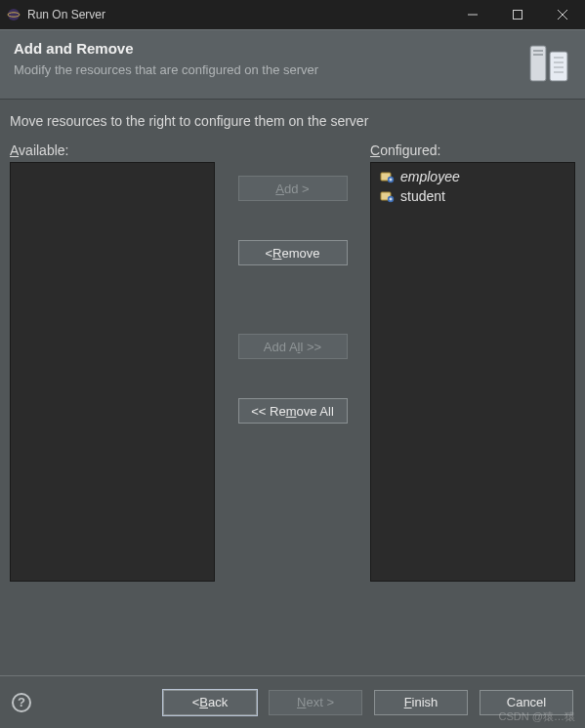 Image resolution: width=585 pixels, height=728 pixels. Describe the element at coordinates (421, 703) in the screenshot. I see `finish-button: Finish` at that location.